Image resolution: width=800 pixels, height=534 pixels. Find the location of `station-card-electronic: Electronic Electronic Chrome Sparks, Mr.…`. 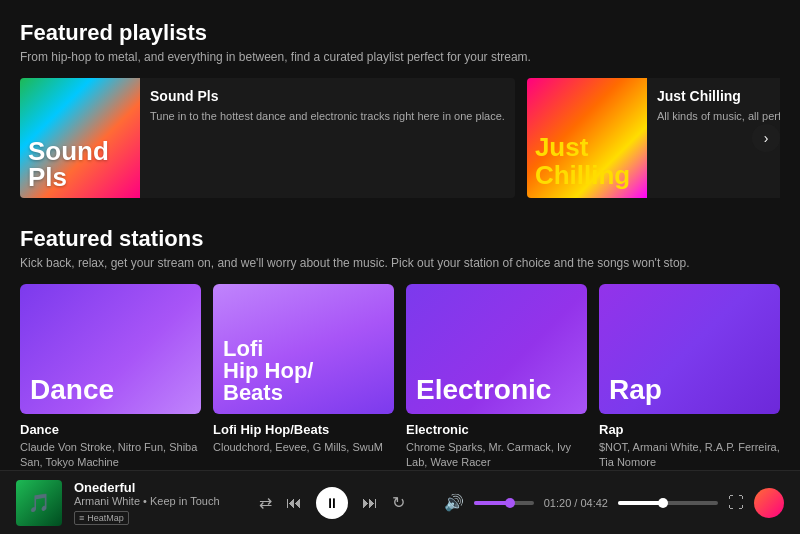

station-card-electronic: Electronic Electronic Chrome Sparks, Mr.… is located at coordinates (496, 377).